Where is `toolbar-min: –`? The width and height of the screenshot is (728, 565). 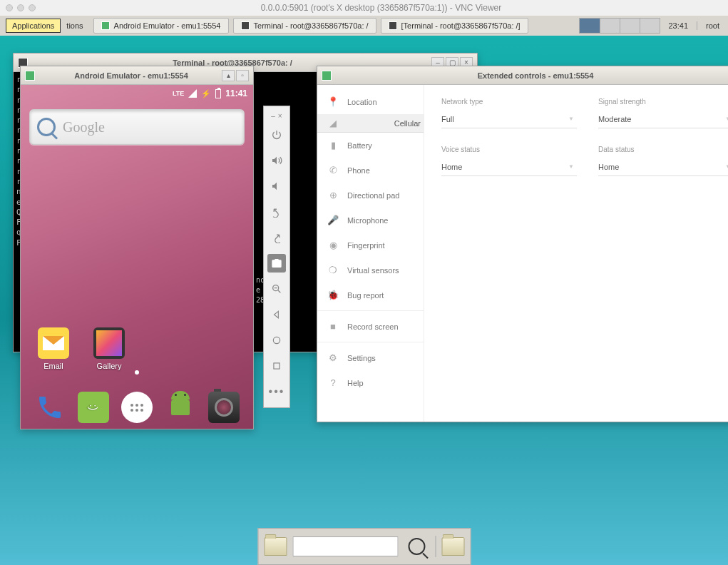 toolbar-min: – is located at coordinates (273, 116).